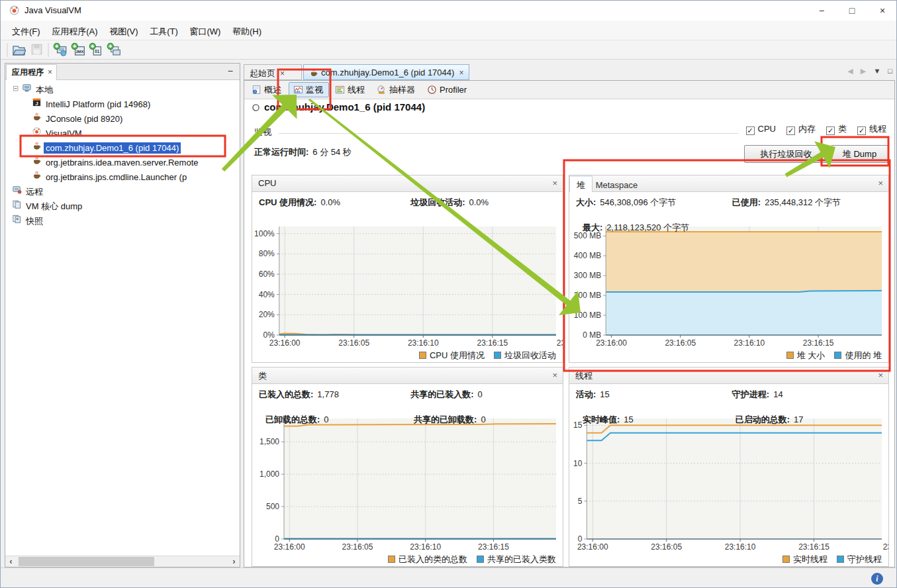  I want to click on window-maximize-button: □, so click(852, 11).